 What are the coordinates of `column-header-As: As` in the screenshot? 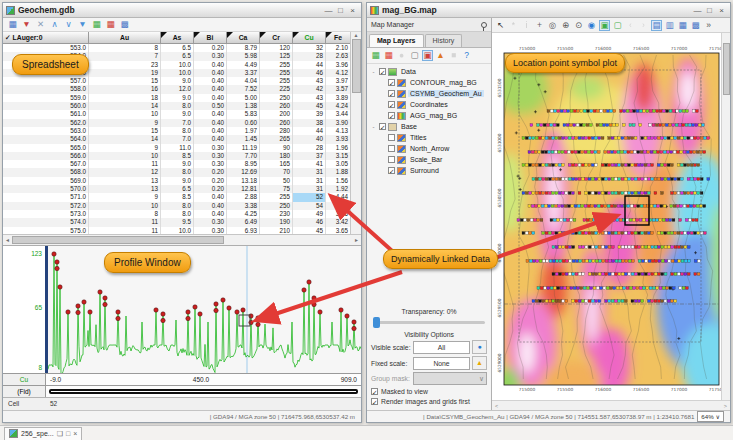 It's located at (178, 38).